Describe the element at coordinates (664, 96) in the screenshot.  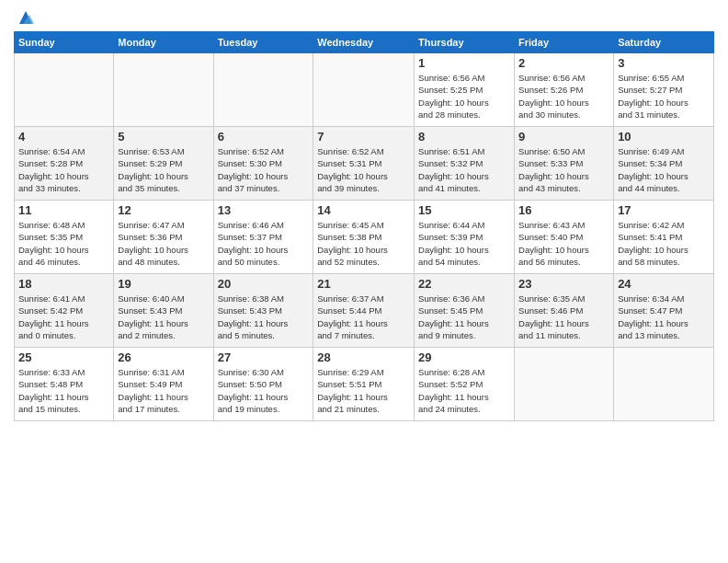
I see `day-info: Sunrise: 6:55 AM Sunset: 5:27 PM Dayligh…` at that location.